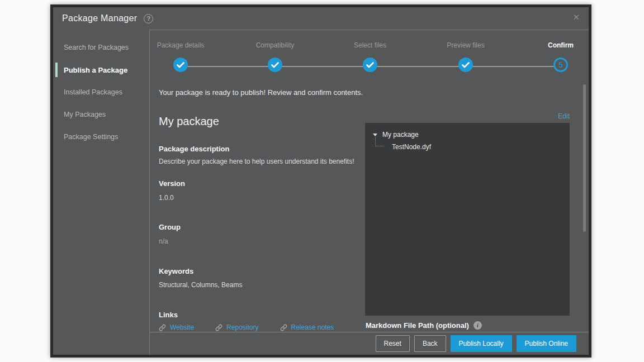 The height and width of the screenshot is (362, 644). Describe the element at coordinates (561, 65) in the screenshot. I see `step-current-number-badge: 5` at that location.